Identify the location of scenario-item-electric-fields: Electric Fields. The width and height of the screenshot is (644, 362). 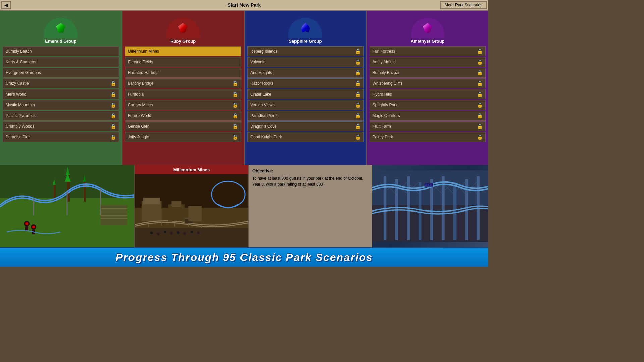
(183, 62).